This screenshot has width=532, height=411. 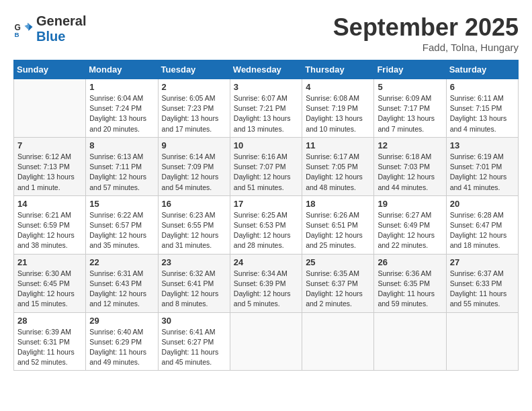 What do you see at coordinates (194, 231) in the screenshot?
I see `day-info: Sunrise: 6:23 AM Sunset: 6:55 PM Dayligh…` at bounding box center [194, 231].